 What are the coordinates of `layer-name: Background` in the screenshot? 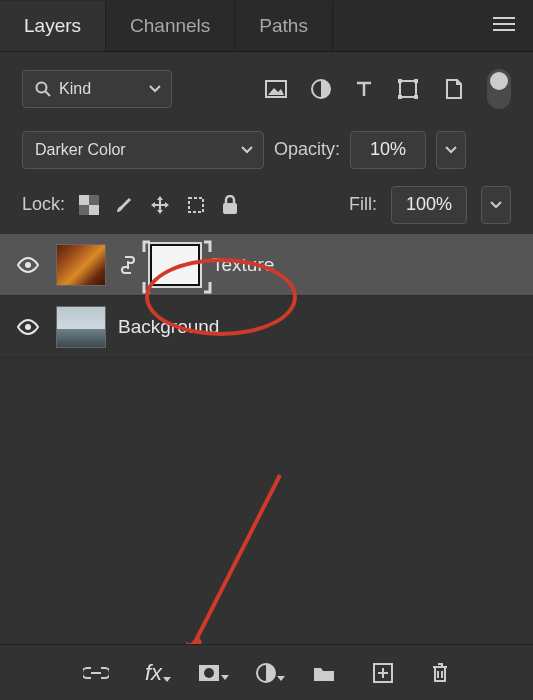 It's located at (168, 327).